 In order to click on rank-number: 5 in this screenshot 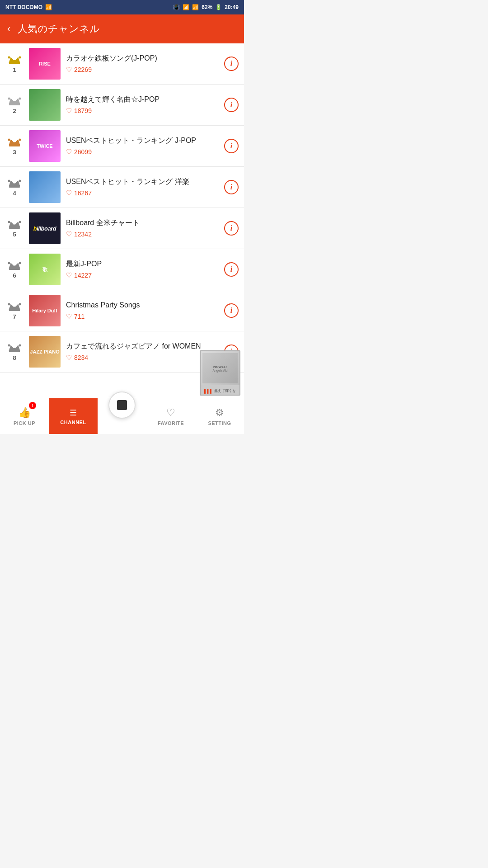, I will do `click(14, 234)`.